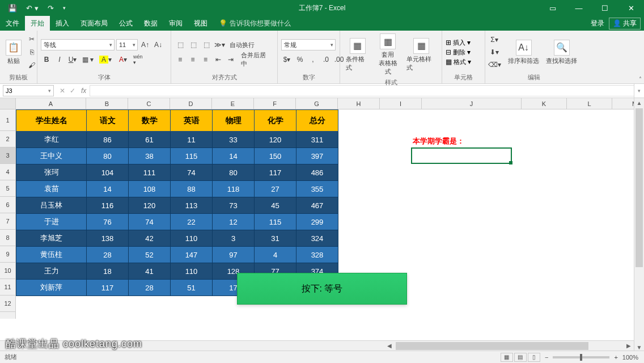 Image resolution: width=644 pixels, height=363 pixels. I want to click on table-header: 英语, so click(192, 121).